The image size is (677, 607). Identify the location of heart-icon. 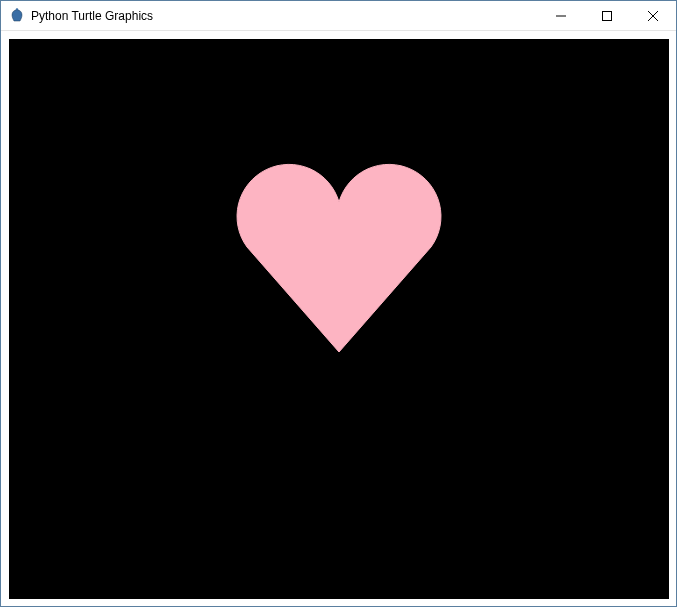
(339, 259).